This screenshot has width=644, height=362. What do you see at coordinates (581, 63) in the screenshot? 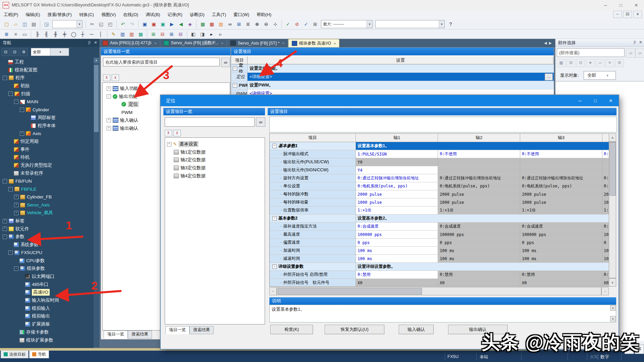
I see `parts-collapse-icon: ⊟` at bounding box center [581, 63].